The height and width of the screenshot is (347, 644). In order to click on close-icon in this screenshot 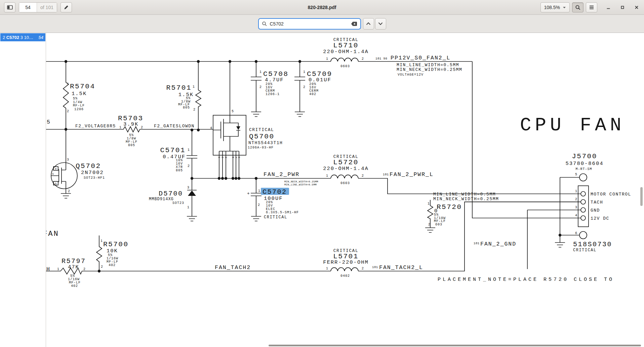, I will do `click(637, 7)`.